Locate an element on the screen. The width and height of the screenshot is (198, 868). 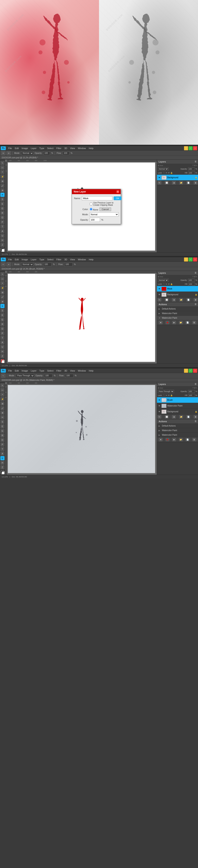
lock-paint-2: ✏ is located at coordinates (167, 284).